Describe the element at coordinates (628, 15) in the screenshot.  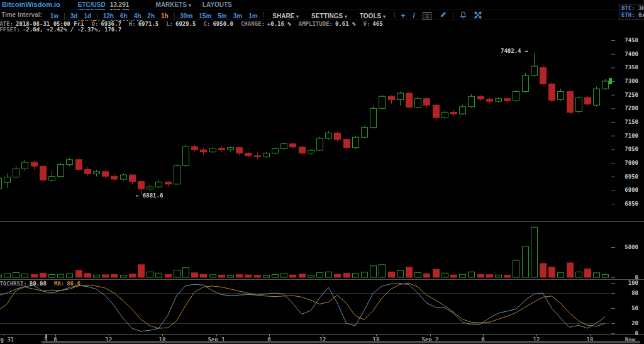
I see `donation-eth-label: ETH:` at that location.